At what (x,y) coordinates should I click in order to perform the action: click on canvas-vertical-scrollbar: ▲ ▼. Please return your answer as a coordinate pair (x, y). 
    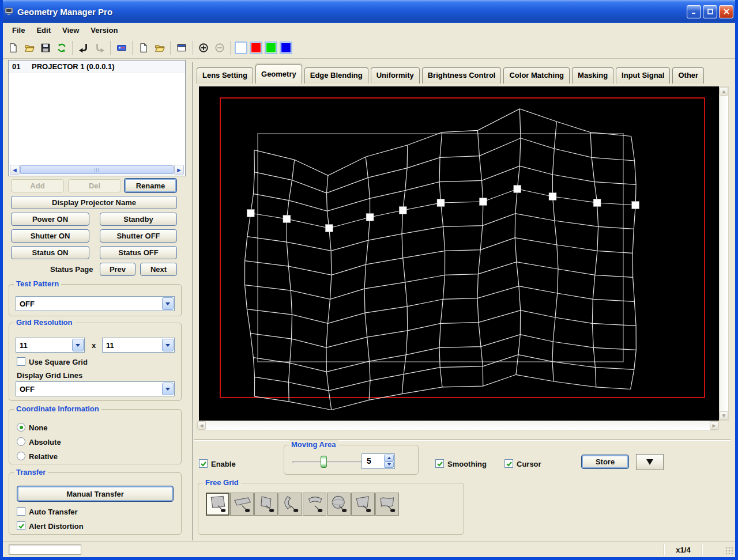
    Looking at the image, I should click on (724, 253).